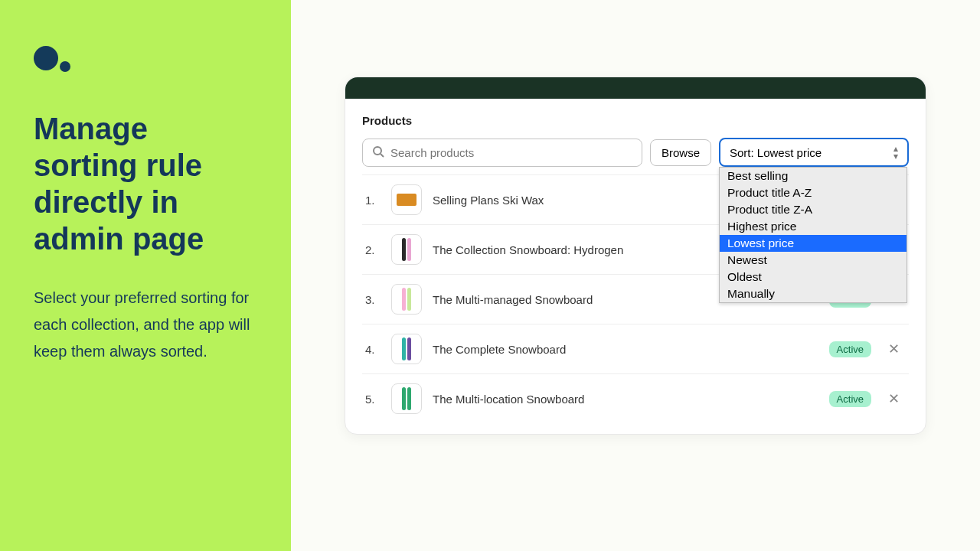  I want to click on subtext: Select your preferred sorting for each c…, so click(145, 324).